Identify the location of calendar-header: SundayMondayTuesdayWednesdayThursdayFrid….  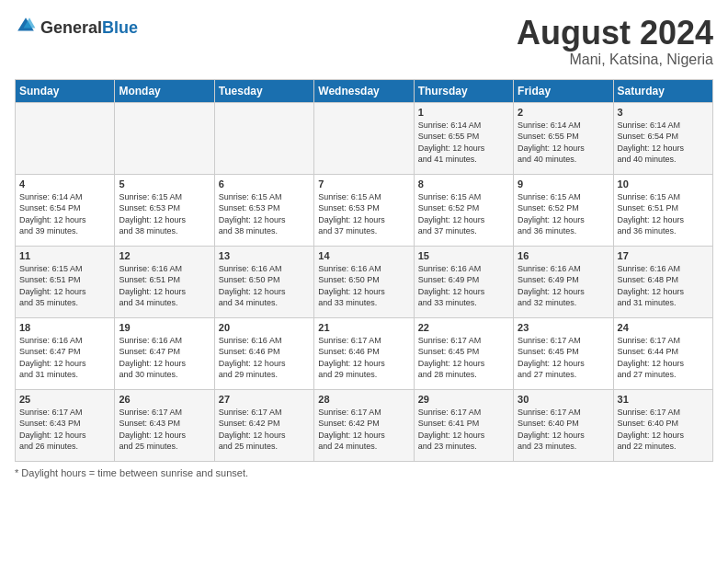
(364, 90).